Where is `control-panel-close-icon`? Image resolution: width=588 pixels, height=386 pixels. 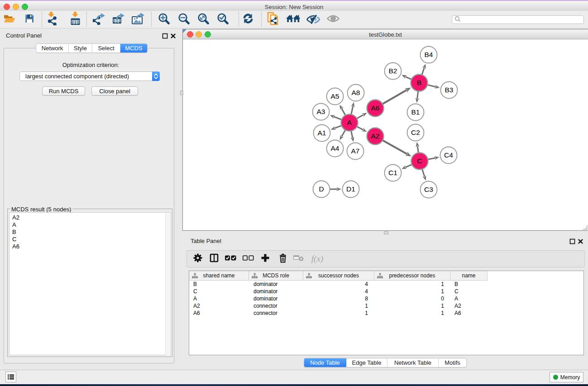
control-panel-close-icon is located at coordinates (173, 35).